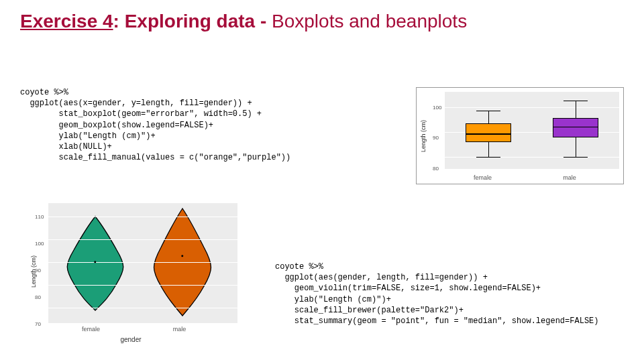  What do you see at coordinates (156, 125) in the screenshot?
I see `code-block-boxplot: coyote %>% ggplot(aes(x=gender, y=length…` at bounding box center [156, 125].